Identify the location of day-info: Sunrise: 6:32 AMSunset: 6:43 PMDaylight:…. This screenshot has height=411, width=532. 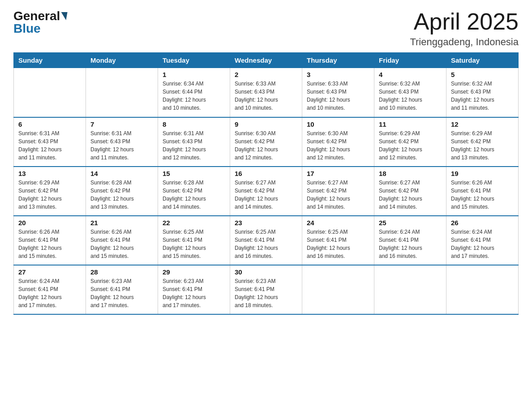
(482, 96).